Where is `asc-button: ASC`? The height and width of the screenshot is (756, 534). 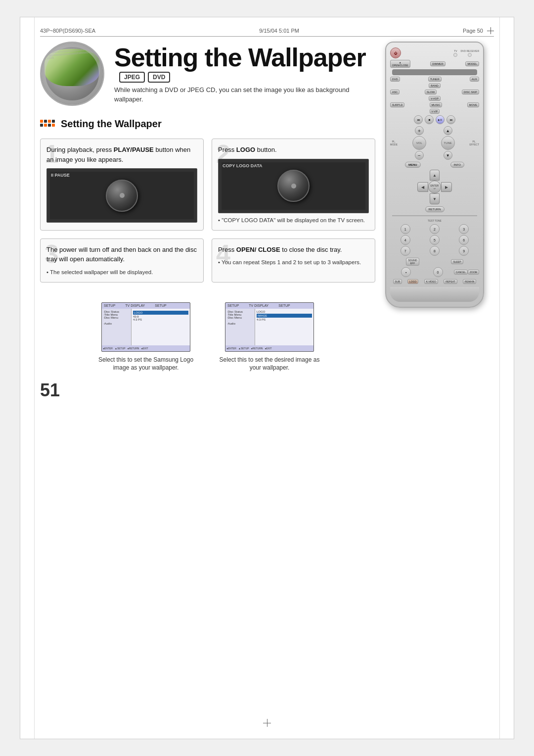 asc-button: ASC is located at coordinates (395, 92).